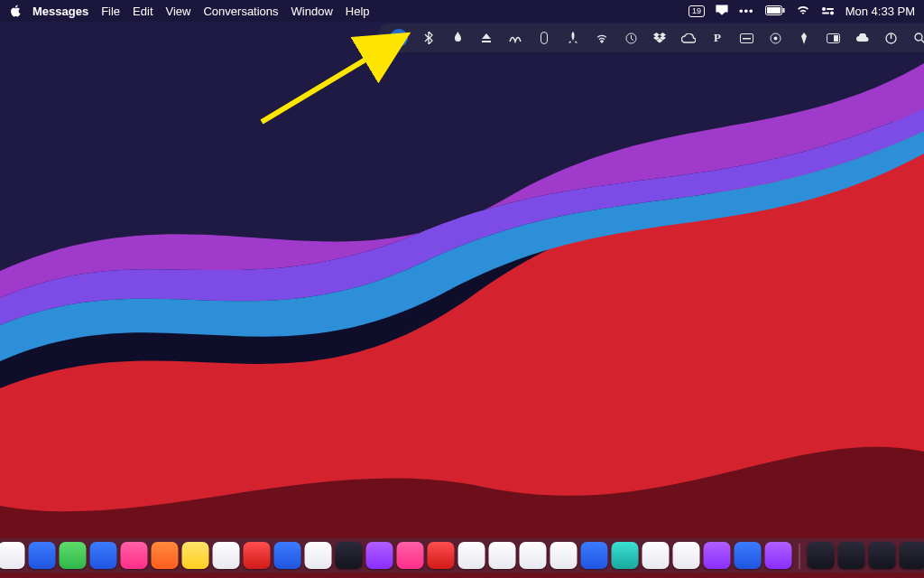  Describe the element at coordinates (804, 38) in the screenshot. I see `launch-icon` at that location.